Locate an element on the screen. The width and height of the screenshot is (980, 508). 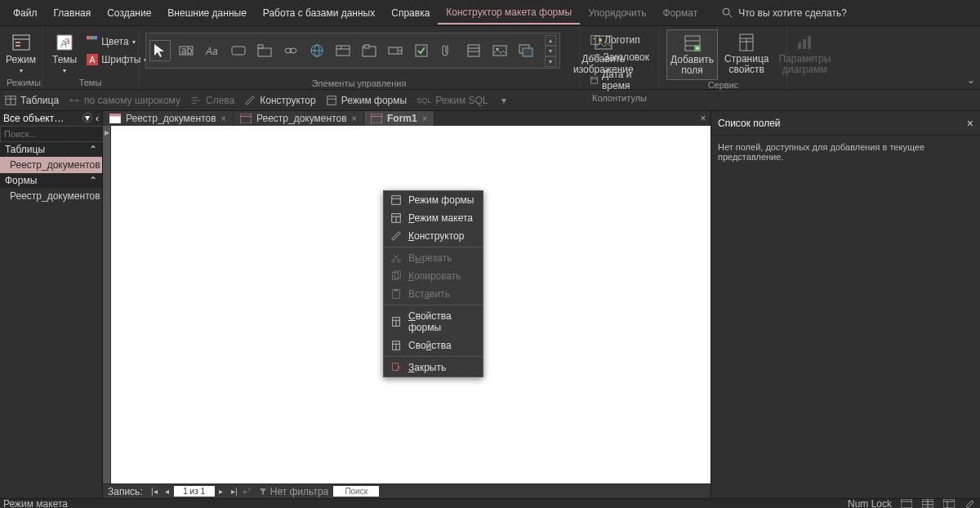
menu-help: Справка is located at coordinates (410, 13).